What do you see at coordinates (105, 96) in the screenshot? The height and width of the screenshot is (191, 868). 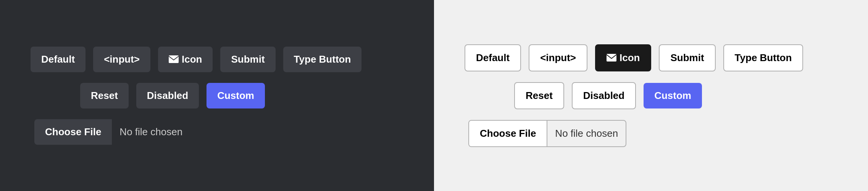 I see `dark-reset-button: Reset` at bounding box center [105, 96].